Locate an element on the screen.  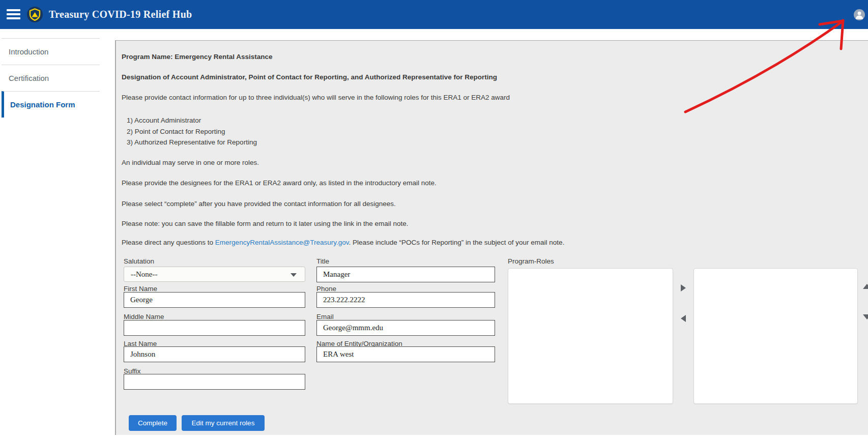
note-designees: Please provide the designees for the ERA… is located at coordinates (279, 183).